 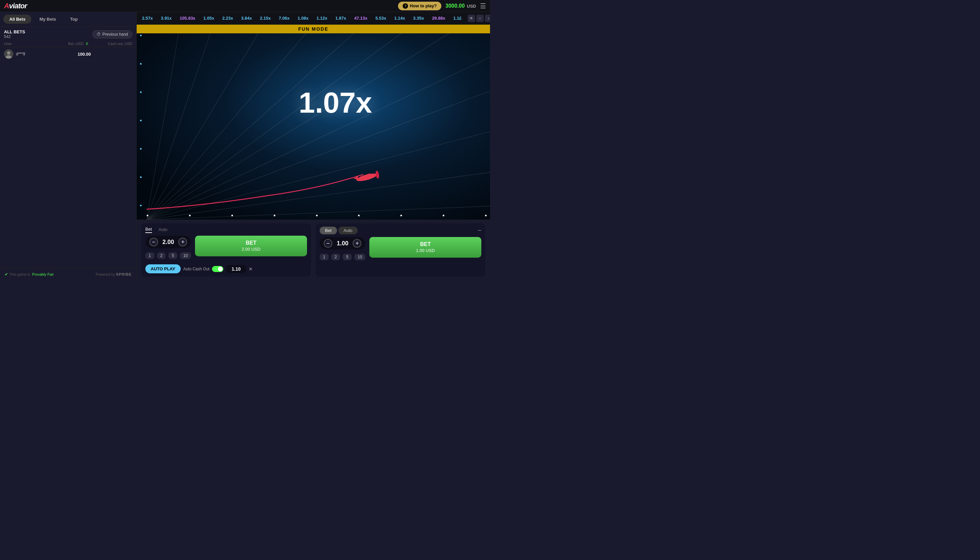 What do you see at coordinates (480, 18) in the screenshot?
I see `history-nav-left-button: ‹` at bounding box center [480, 18].